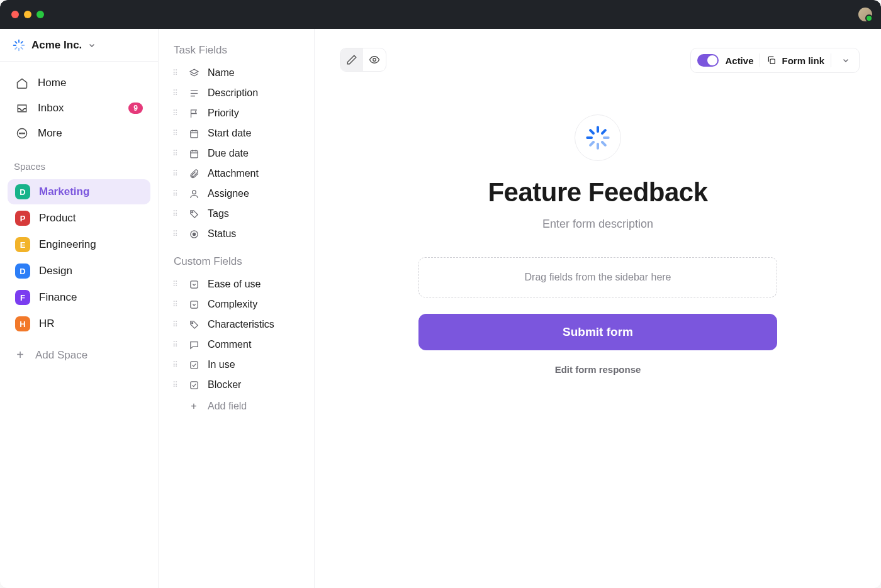 This screenshot has width=881, height=588. What do you see at coordinates (79, 108) in the screenshot?
I see `nav-inbox: Inbox 9` at bounding box center [79, 108].